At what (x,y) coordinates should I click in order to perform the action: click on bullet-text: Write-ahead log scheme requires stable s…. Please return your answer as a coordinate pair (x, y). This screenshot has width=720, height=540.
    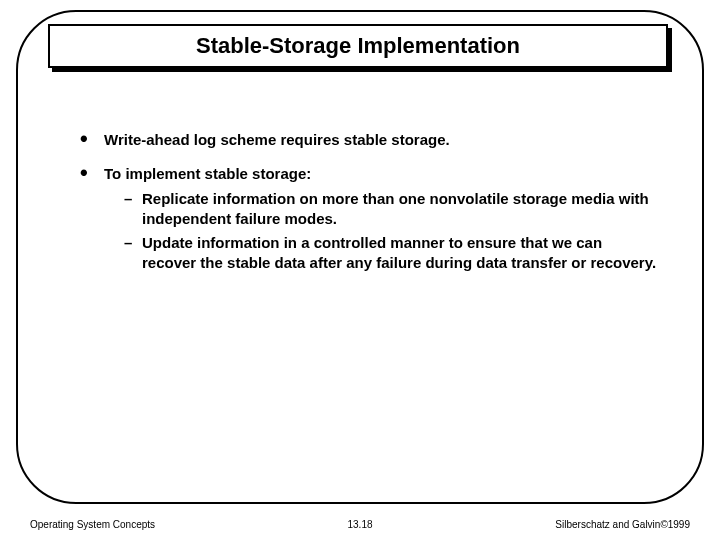
    Looking at the image, I should click on (382, 140).